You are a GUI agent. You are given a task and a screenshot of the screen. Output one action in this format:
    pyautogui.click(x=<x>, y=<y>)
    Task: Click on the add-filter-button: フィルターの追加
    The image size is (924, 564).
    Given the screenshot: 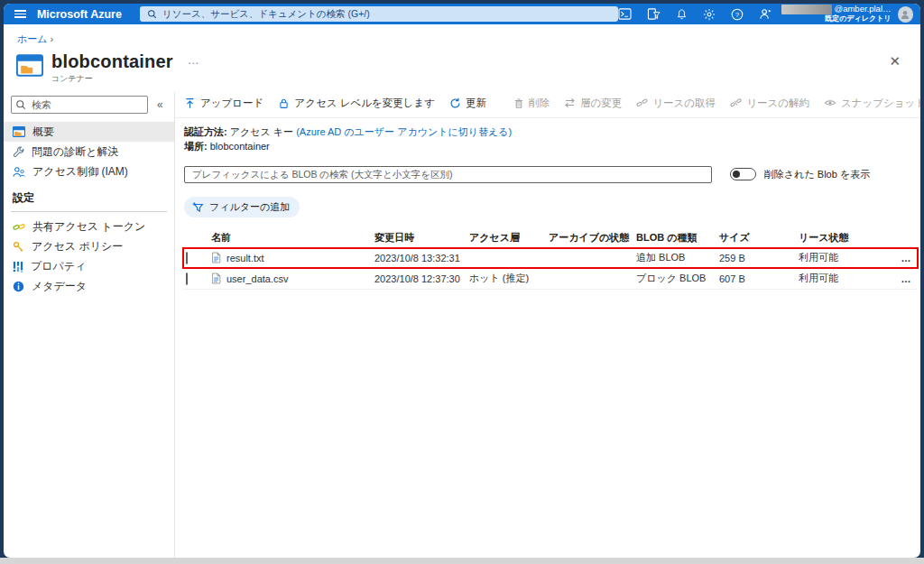 What is the action you would take?
    pyautogui.click(x=242, y=208)
    